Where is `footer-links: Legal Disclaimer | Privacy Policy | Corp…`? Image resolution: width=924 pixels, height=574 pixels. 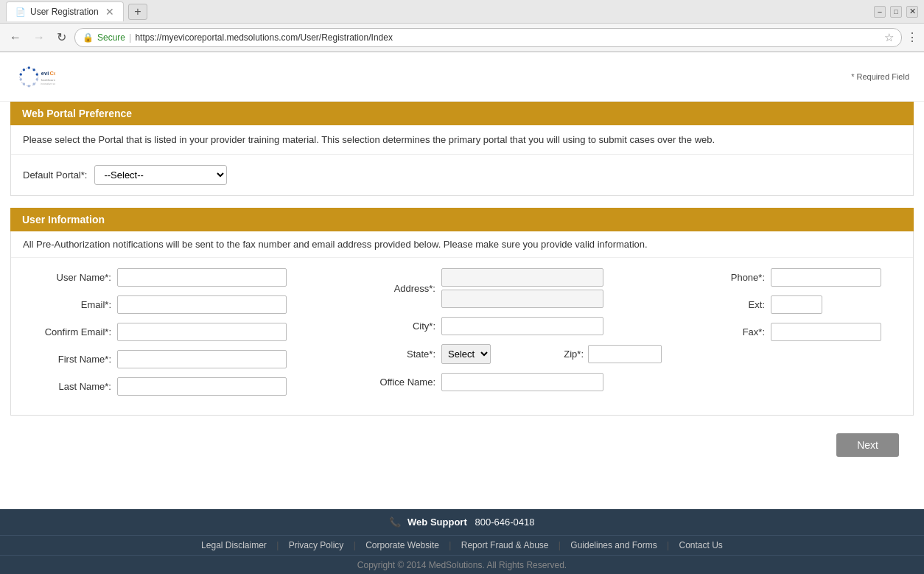
footer-links: Legal Disclaimer | Privacy Policy | Corp… is located at coordinates (462, 545).